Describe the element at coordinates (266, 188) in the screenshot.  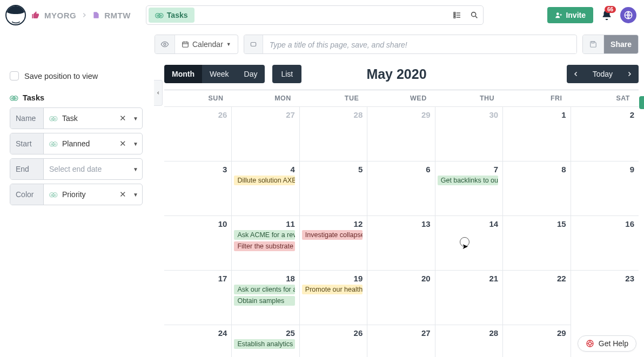
I see `calendar-day: 4Dillute solution AXB-` at that location.